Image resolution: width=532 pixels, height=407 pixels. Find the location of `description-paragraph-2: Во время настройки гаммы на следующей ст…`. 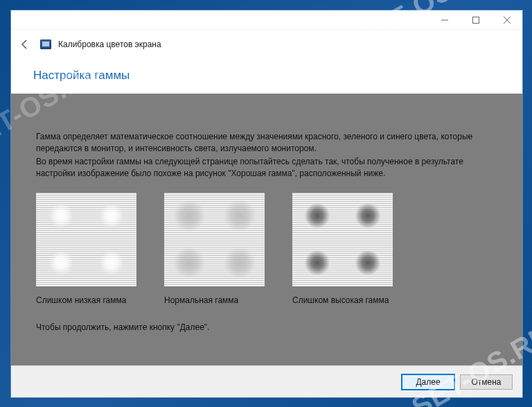

description-paragraph-2: Во время настройки гаммы на следующей ст… is located at coordinates (258, 168).